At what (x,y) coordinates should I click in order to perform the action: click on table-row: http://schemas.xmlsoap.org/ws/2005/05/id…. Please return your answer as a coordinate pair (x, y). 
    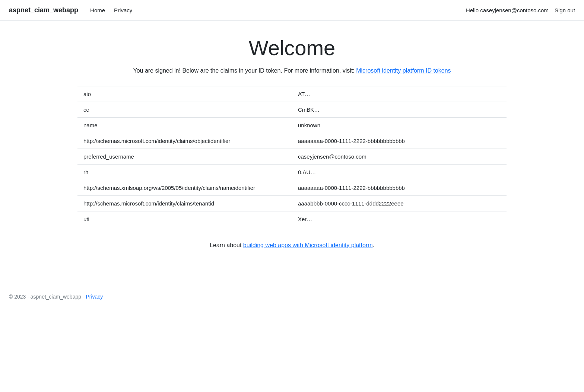
    Looking at the image, I should click on (292, 188).